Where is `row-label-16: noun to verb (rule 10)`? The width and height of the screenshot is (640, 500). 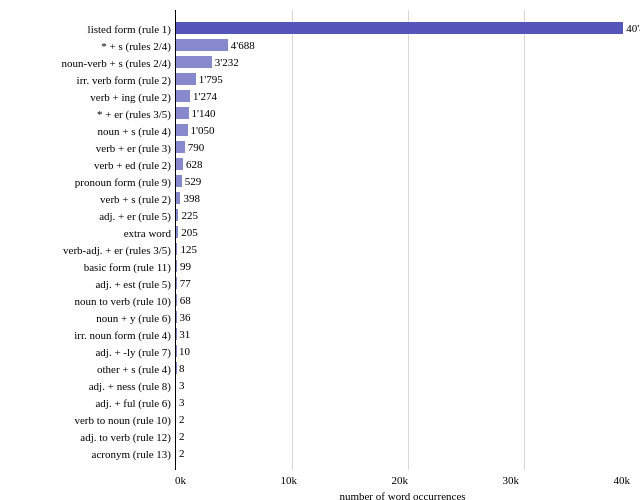 row-label-16: noun to verb (rule 10) is located at coordinates (88, 300).